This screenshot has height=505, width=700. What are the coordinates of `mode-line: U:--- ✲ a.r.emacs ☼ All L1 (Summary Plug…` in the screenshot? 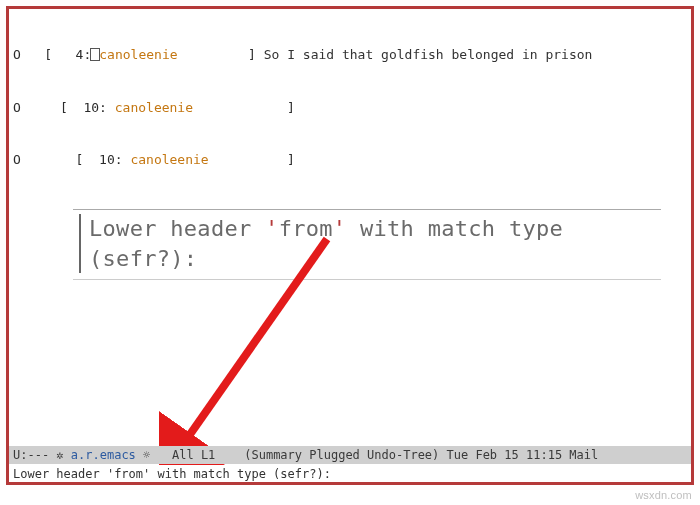 It's located at (350, 455).